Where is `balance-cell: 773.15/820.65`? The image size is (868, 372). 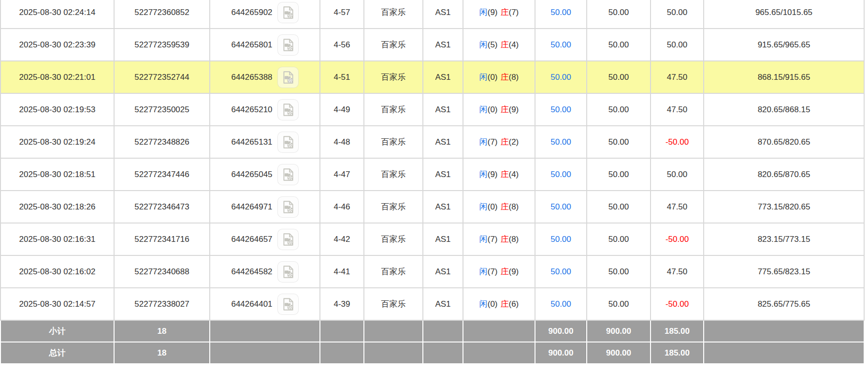 balance-cell: 773.15/820.65 is located at coordinates (784, 207).